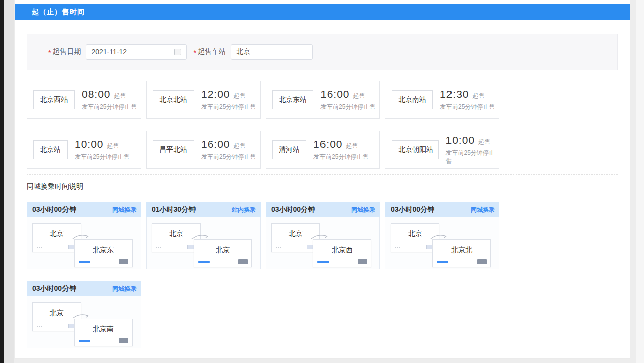 The image size is (644, 363). I want to click on station-name-box: 昌平北站, so click(173, 150).